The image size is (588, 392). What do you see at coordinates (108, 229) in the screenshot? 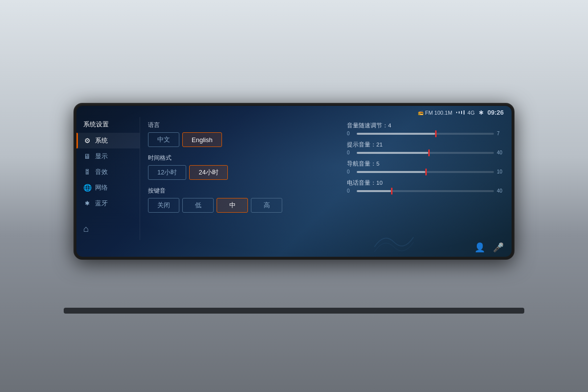
I see `home-button: ⌂` at bounding box center [108, 229].